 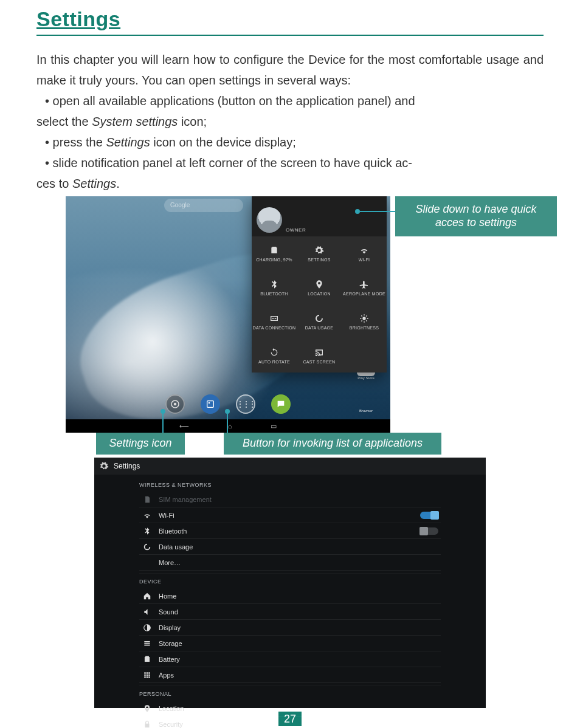 I want to click on security-icon, so click(x=147, y=724).